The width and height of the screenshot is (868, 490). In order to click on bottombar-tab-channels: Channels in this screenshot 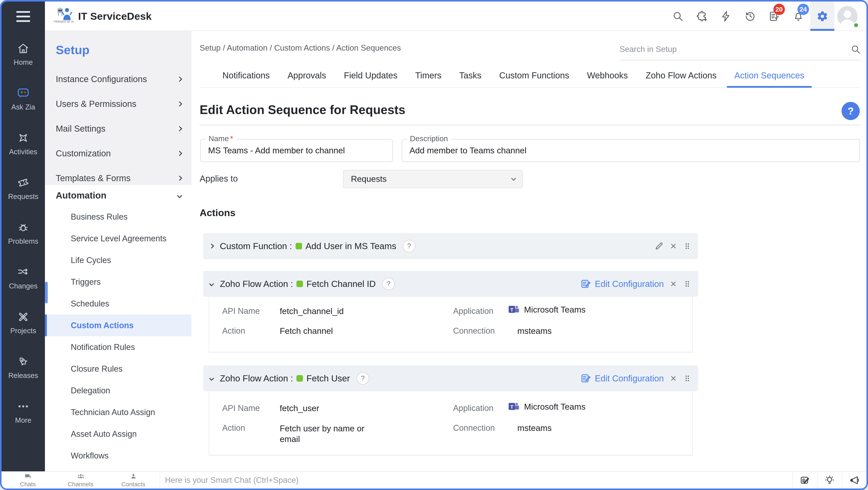, I will do `click(81, 480)`.